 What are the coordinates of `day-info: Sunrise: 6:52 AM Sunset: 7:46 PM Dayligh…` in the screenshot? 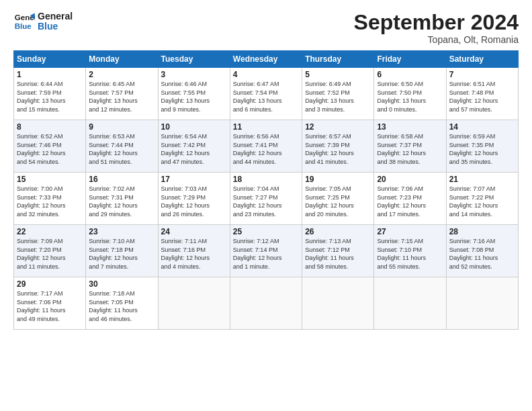 It's located at (50, 149).